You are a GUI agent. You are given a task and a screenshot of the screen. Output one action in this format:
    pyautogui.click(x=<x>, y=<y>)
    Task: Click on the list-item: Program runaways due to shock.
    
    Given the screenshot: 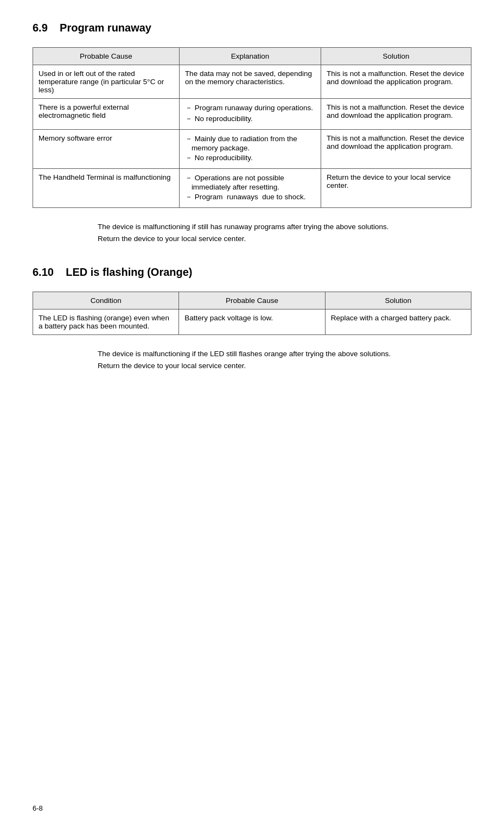 What is the action you would take?
    pyautogui.click(x=250, y=197)
    